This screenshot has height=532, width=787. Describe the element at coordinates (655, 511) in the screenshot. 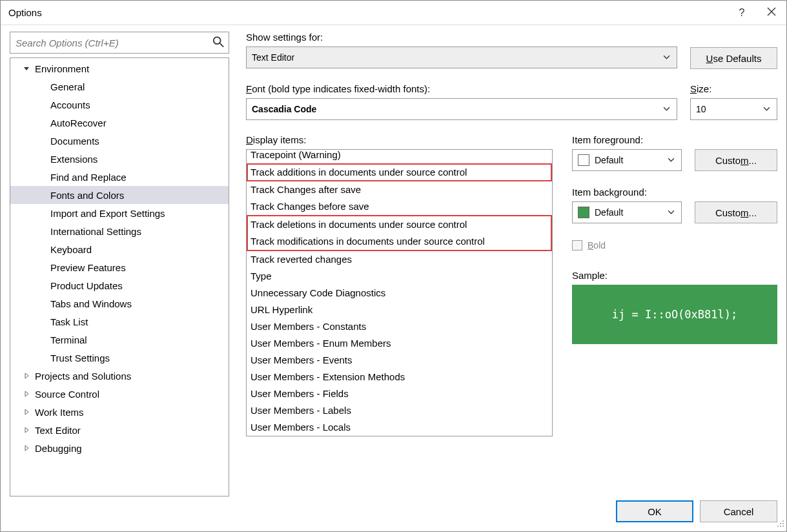

I see `ok-button: OK` at that location.